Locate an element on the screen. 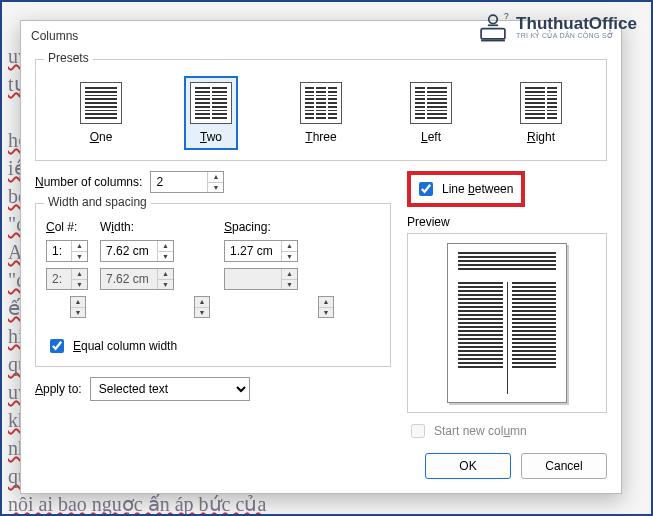 The width and height of the screenshot is (653, 516). number-of-columns-input is located at coordinates (179, 182).